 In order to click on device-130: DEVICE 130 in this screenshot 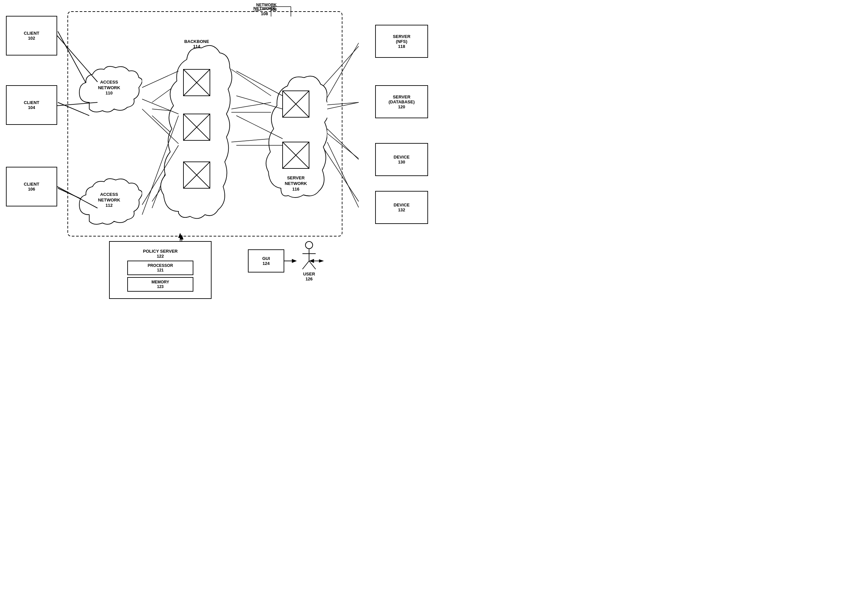, I will do `click(402, 160)`.